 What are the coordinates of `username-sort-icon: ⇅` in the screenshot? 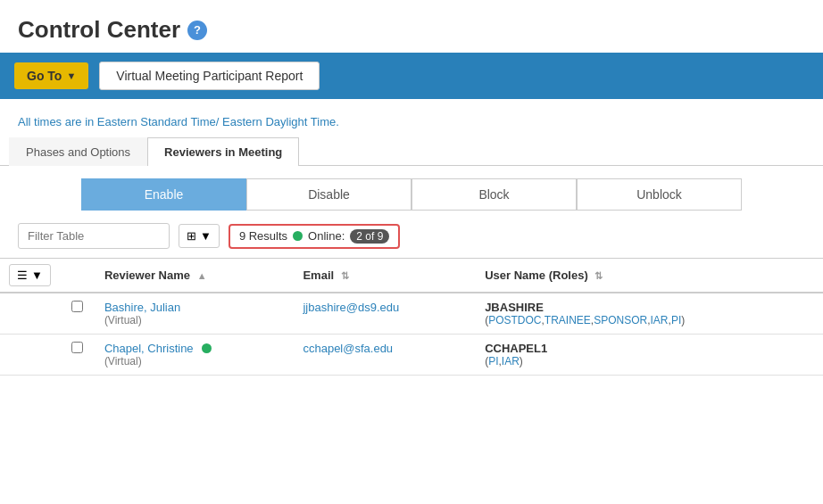 It's located at (598, 276).